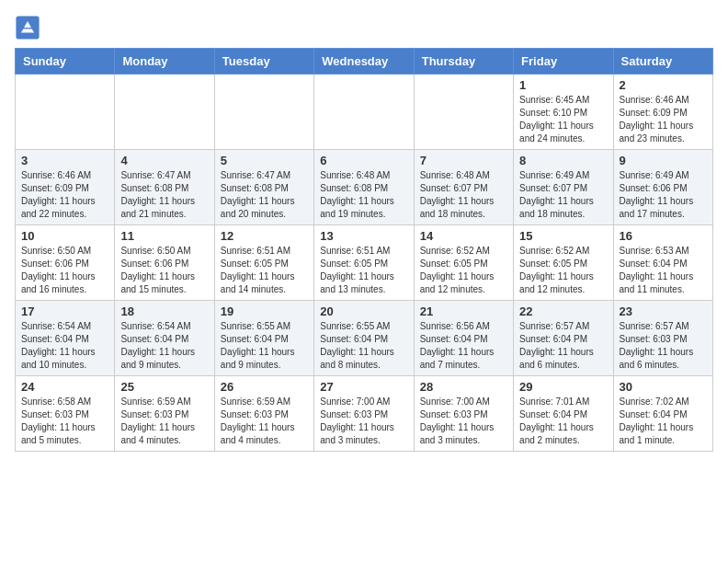  I want to click on day-number: 7, so click(463, 160).